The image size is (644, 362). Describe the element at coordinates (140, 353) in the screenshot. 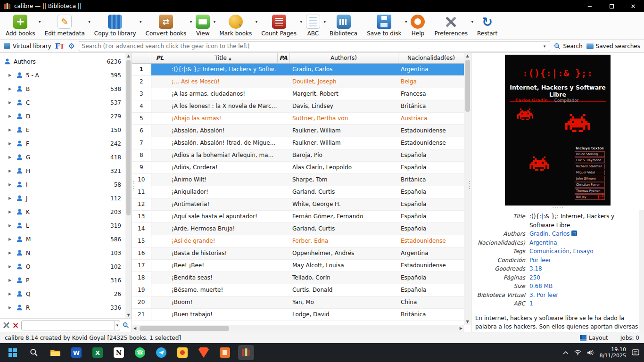

I see `whatsapp-button: ☎` at that location.